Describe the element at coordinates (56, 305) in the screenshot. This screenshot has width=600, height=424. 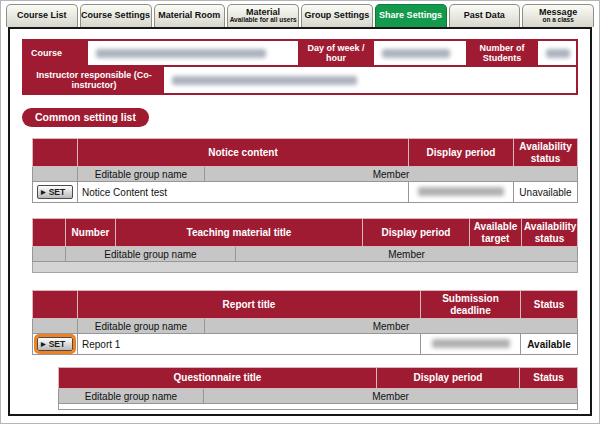
I see `report-set-column-header` at that location.